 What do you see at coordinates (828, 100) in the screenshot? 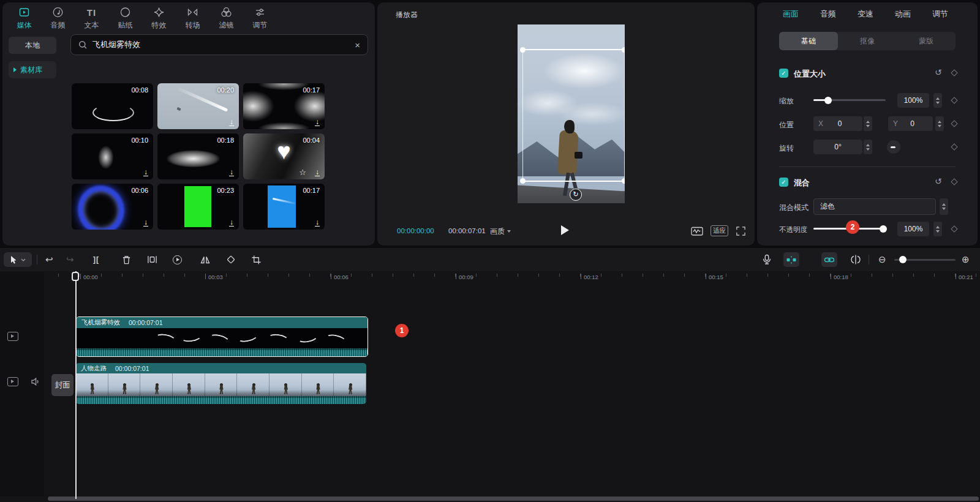
I see `scale-slider-knob` at bounding box center [828, 100].